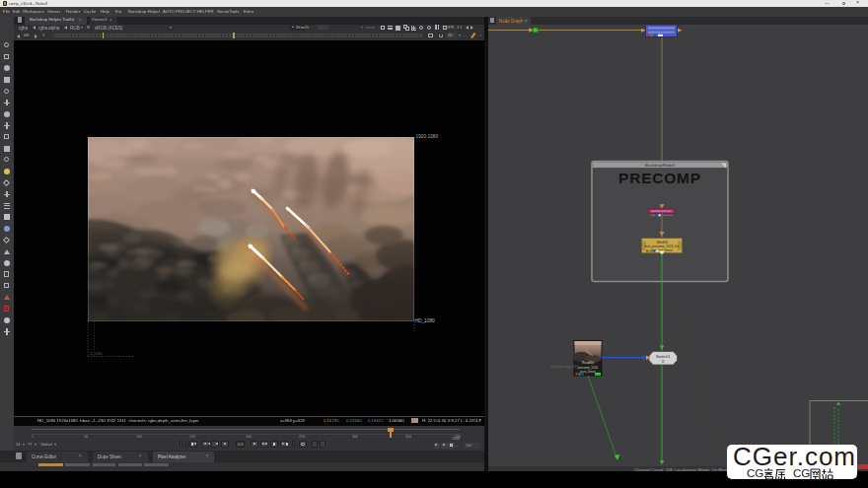 This screenshot has width=868, height=488. What do you see at coordinates (588, 371) in the screenshot?
I see `svg-text: aces_linear` at bounding box center [588, 371].